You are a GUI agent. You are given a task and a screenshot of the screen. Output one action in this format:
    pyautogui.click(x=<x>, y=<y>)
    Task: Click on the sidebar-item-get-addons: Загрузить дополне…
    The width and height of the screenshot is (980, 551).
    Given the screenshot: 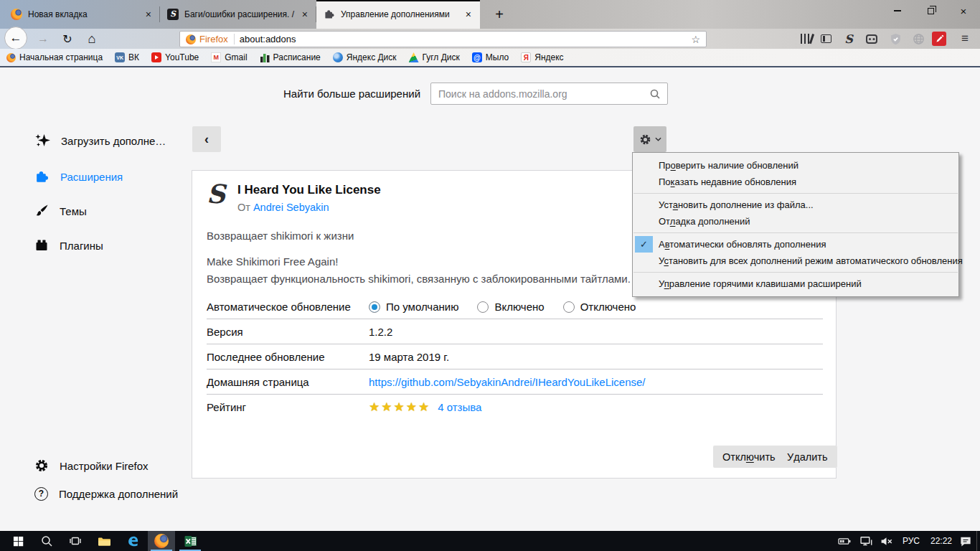 What is the action you would take?
    pyautogui.click(x=100, y=141)
    